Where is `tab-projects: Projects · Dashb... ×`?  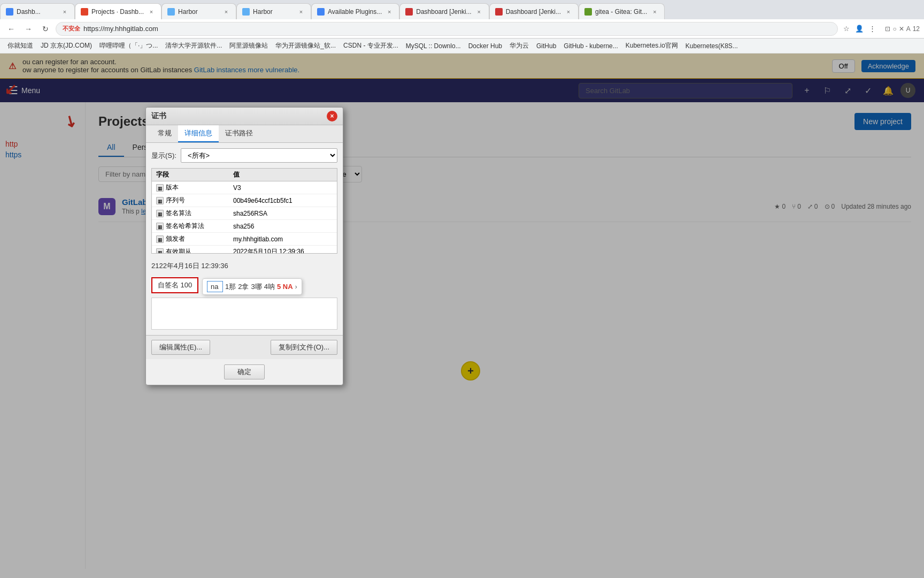 tab-projects: Projects · Dashb... × is located at coordinates (118, 11).